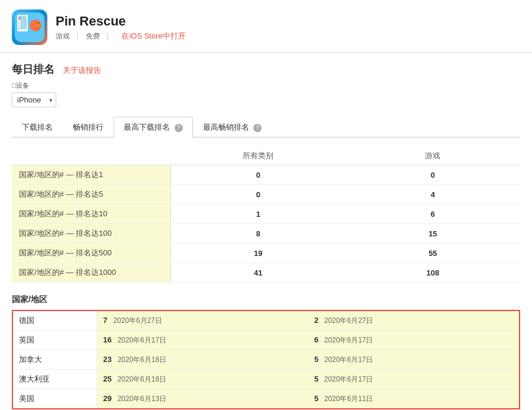  I want to click on tab-download-rank-label: 下载排名, so click(37, 127).